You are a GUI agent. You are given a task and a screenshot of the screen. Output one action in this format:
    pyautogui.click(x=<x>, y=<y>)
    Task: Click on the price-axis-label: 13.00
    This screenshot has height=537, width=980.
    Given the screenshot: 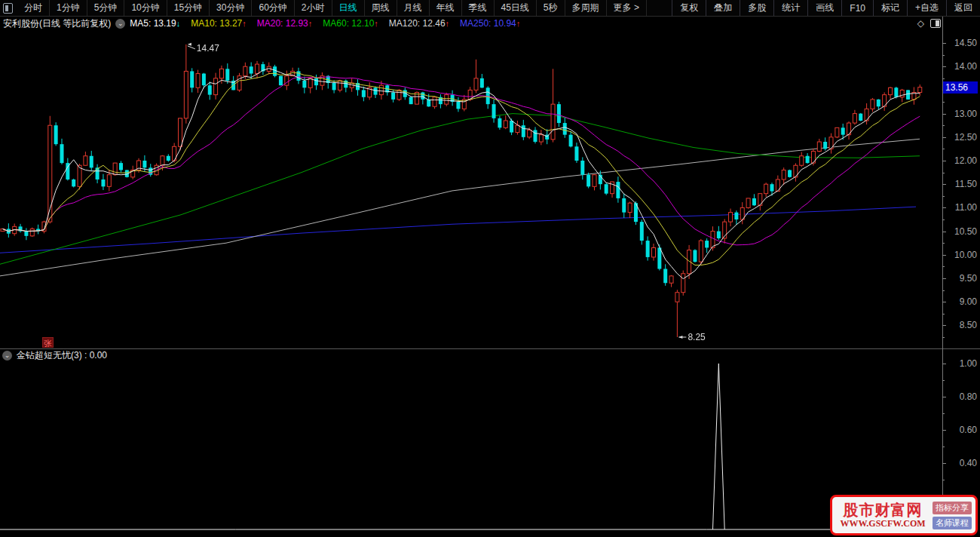 What is the action you would take?
    pyautogui.click(x=964, y=114)
    